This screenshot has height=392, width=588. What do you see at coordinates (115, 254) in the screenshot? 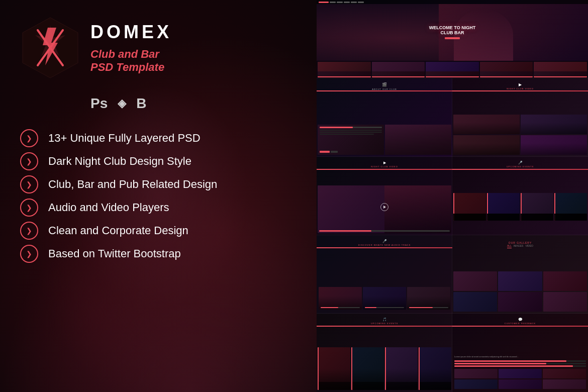
I see `feature-text-bootstrap: Based on Twitter Bootstrap` at bounding box center [115, 254].